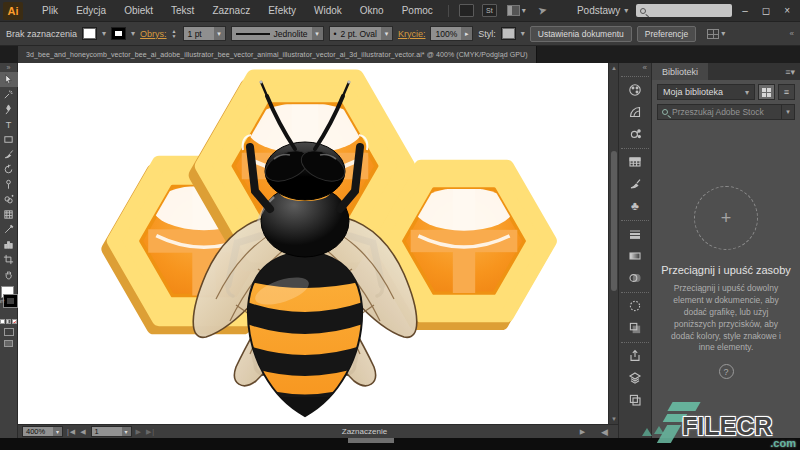 The height and width of the screenshot is (450, 800). Describe the element at coordinates (635, 184) in the screenshot. I see `panel-icon-brushes` at that location.